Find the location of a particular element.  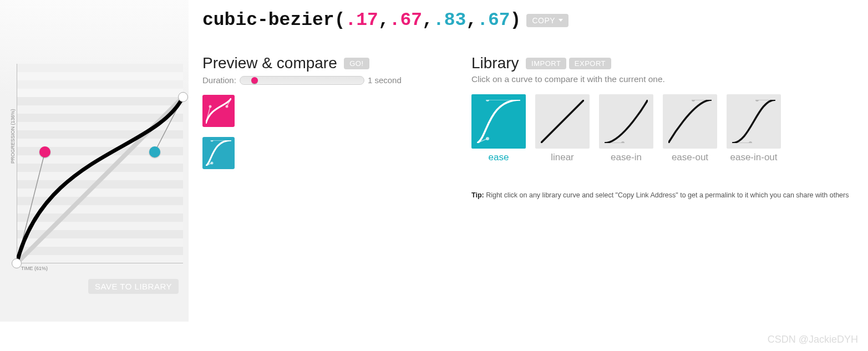

save-to-library-button: SAVE TO LIBRARY is located at coordinates (133, 286).